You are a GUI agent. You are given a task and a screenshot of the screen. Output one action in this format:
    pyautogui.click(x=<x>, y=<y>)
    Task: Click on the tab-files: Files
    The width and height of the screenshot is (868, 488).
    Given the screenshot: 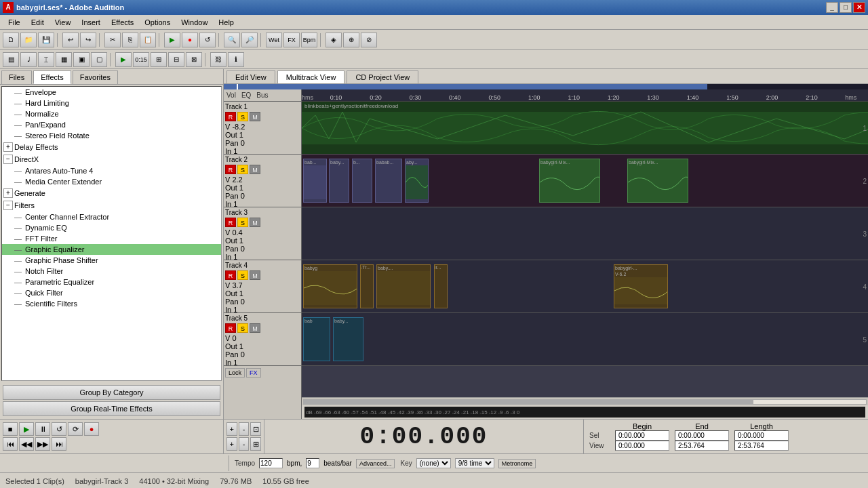 What is the action you would take?
    pyautogui.click(x=16, y=77)
    